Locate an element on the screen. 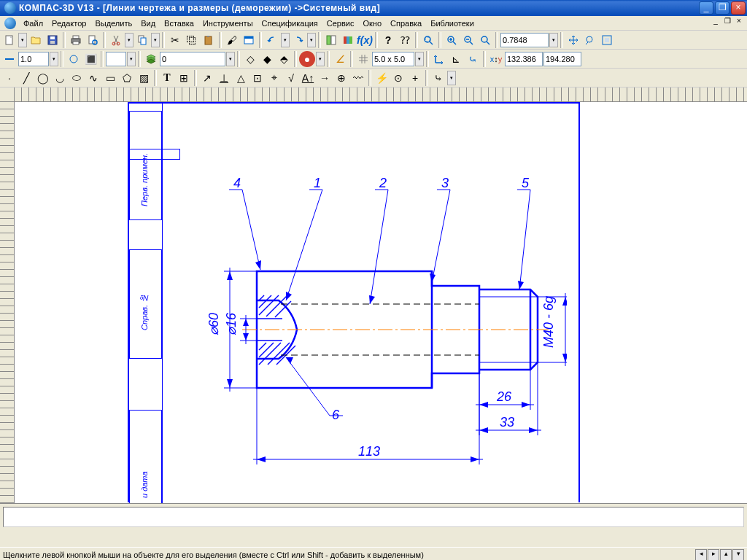 The image size is (747, 560). new-button is located at coordinates (9, 40).